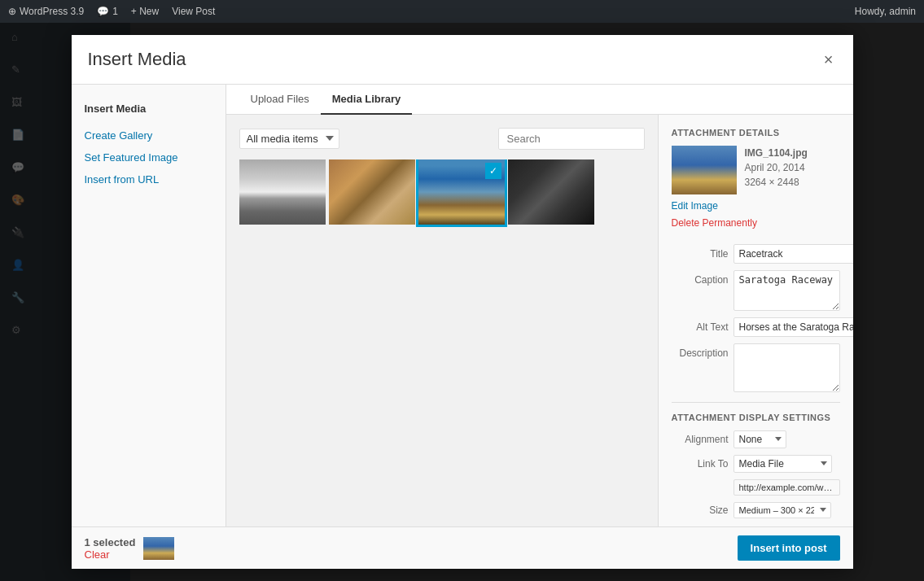  What do you see at coordinates (886, 11) in the screenshot?
I see `admin-bar-howdy: Howdy, admin` at bounding box center [886, 11].